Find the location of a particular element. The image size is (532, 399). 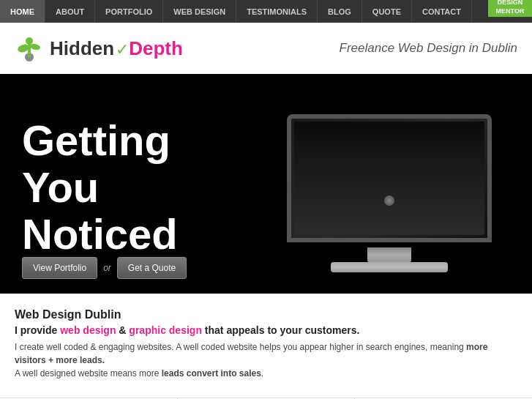

desc-paragraph-2: A well designed website means more leads… is located at coordinates (266, 373).